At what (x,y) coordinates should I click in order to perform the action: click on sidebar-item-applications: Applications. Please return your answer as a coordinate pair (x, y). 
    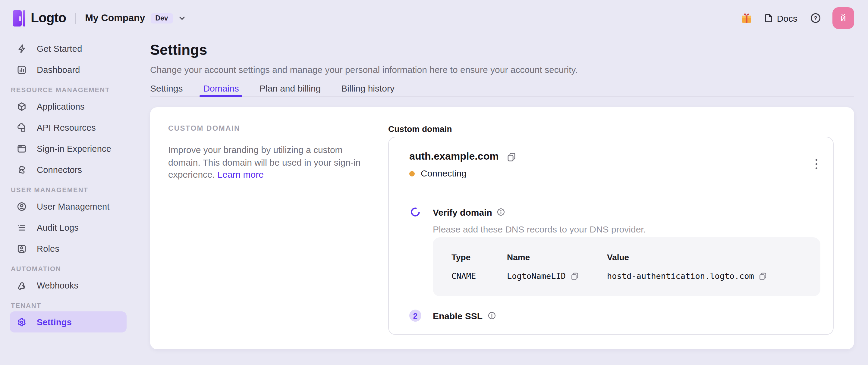
    Looking at the image, I should click on (68, 106).